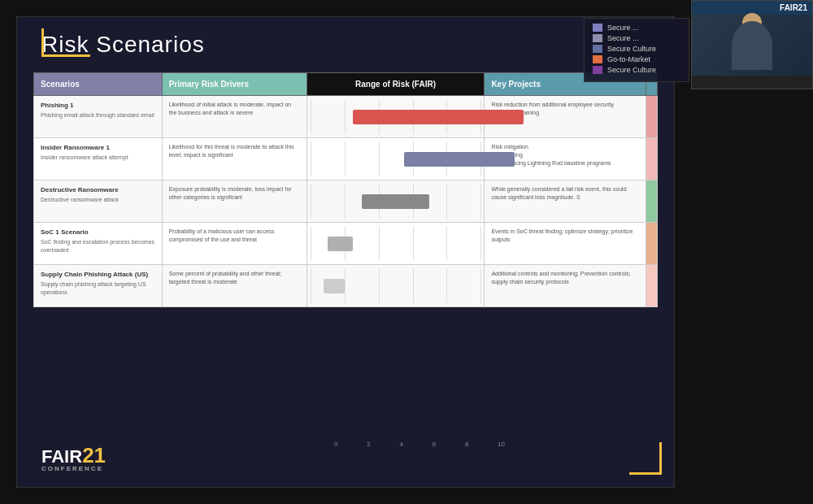 The height and width of the screenshot is (504, 813). Describe the element at coordinates (632, 49) in the screenshot. I see `legend-label-2: Secure Culture` at that location.